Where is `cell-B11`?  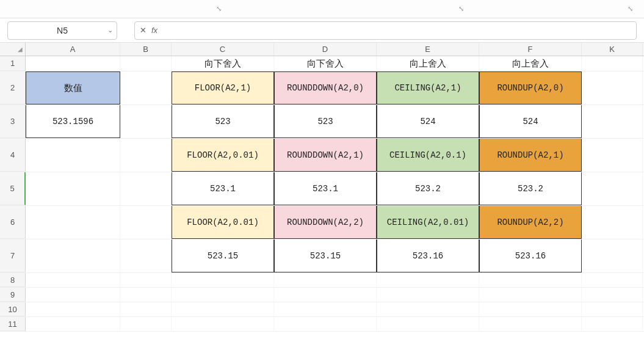
cell-B11 is located at coordinates (146, 324).